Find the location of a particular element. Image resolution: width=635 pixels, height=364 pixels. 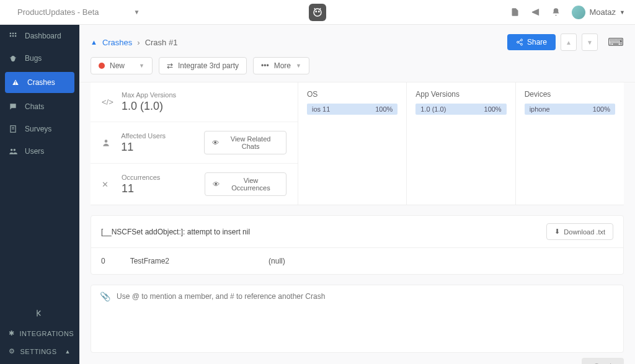

row-value: (null) is located at coordinates (277, 261).